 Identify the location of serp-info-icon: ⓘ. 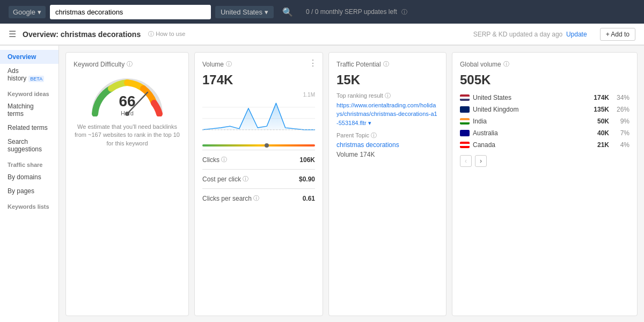
(405, 12).